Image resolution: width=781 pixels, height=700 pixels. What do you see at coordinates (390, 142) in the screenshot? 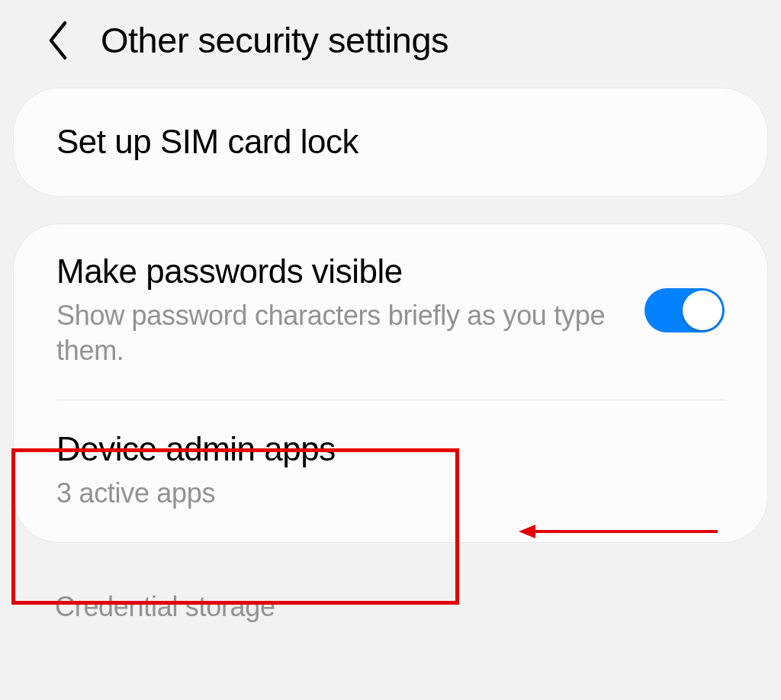
I see `sim-card-lock-item: Set up SIM card lock` at bounding box center [390, 142].